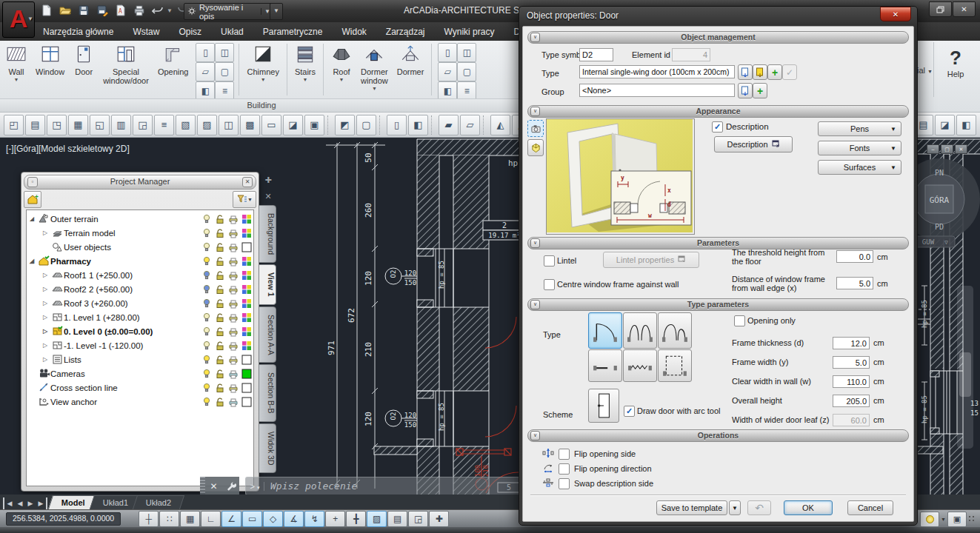 This screenshot has height=533, width=980. I want to click on param-field: 205.0, so click(851, 401).